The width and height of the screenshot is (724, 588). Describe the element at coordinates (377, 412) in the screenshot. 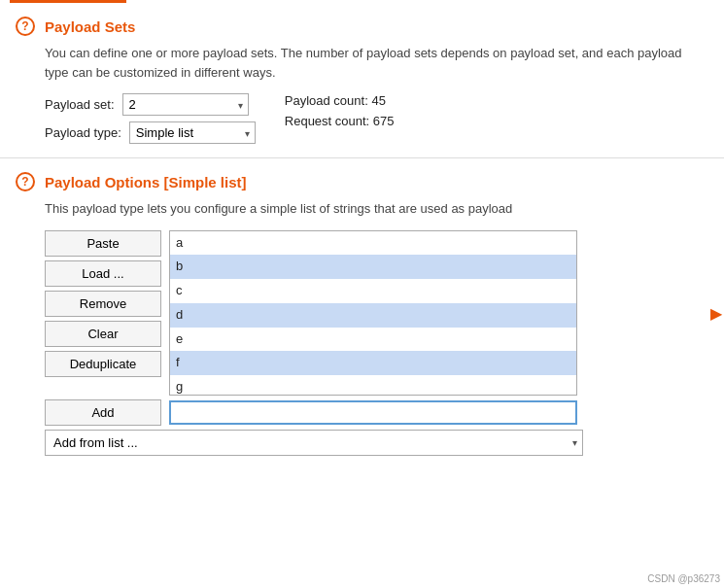

I see `add-row: Add` at that location.